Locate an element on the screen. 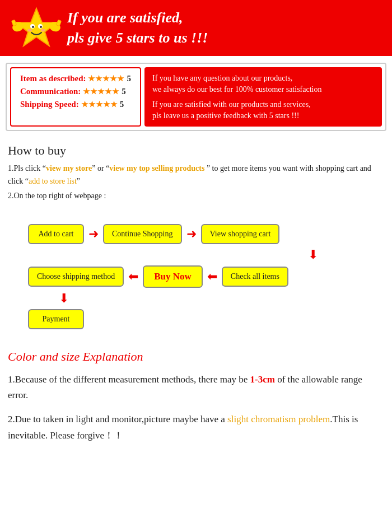  item-label: Item as described: is located at coordinates (53, 78).